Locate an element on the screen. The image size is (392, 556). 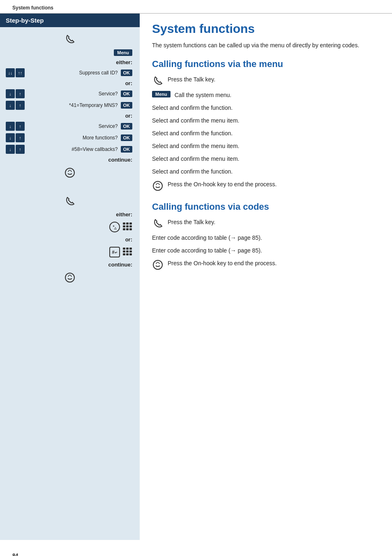
sidebar-menu-row: Menu is located at coordinates (70, 53).